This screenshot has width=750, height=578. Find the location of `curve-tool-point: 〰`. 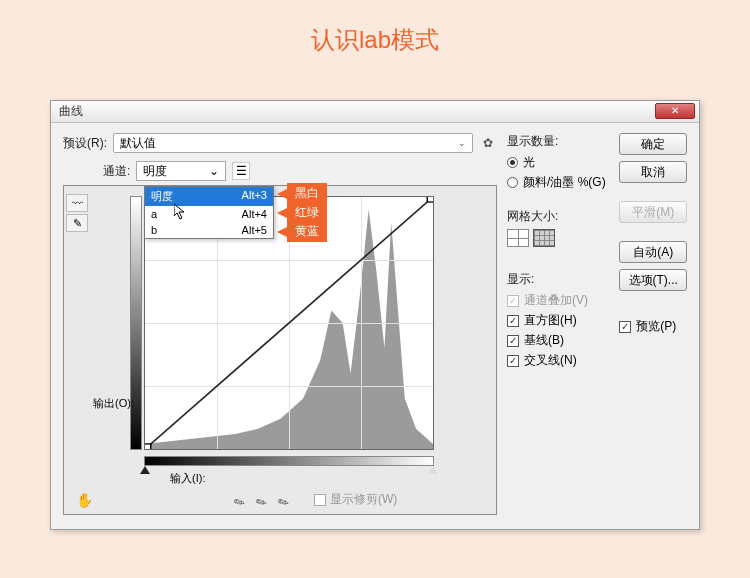

curve-tool-point: 〰 is located at coordinates (77, 203).